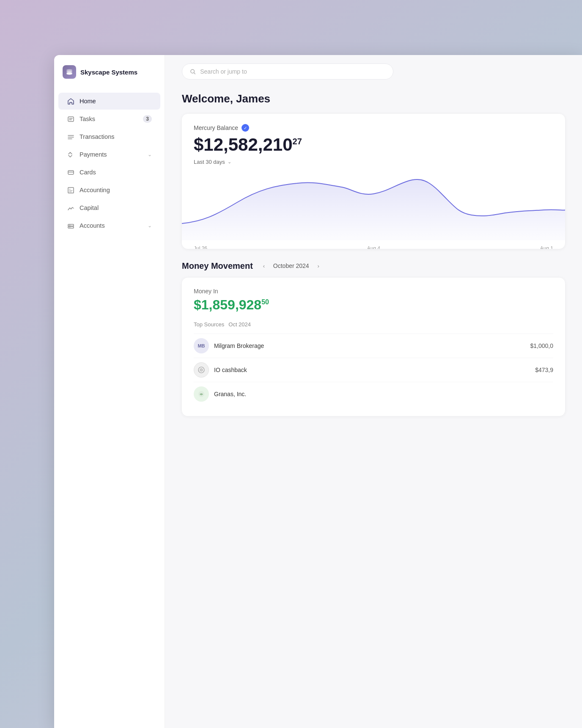 Image resolution: width=582 pixels, height=728 pixels. I want to click on company-name: Skyscape Systems, so click(109, 72).